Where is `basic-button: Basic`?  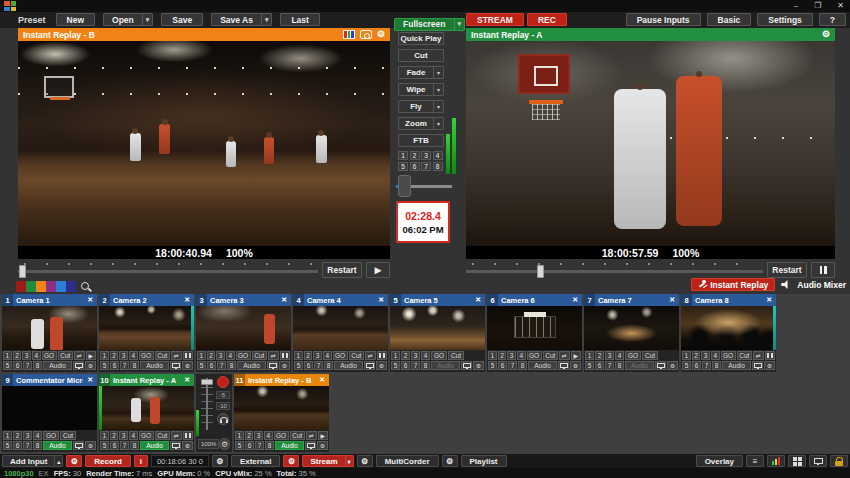
basic-button: Basic is located at coordinates (730, 20).